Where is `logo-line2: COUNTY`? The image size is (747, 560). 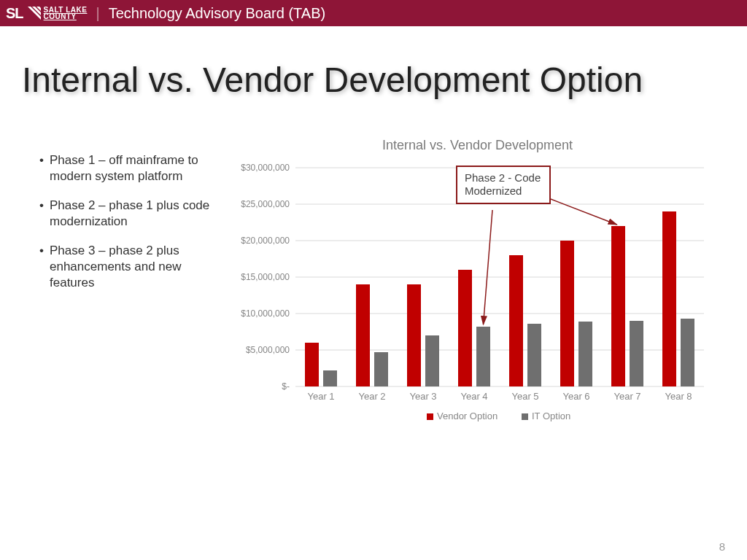
logo-line2: COUNTY is located at coordinates (66, 16).